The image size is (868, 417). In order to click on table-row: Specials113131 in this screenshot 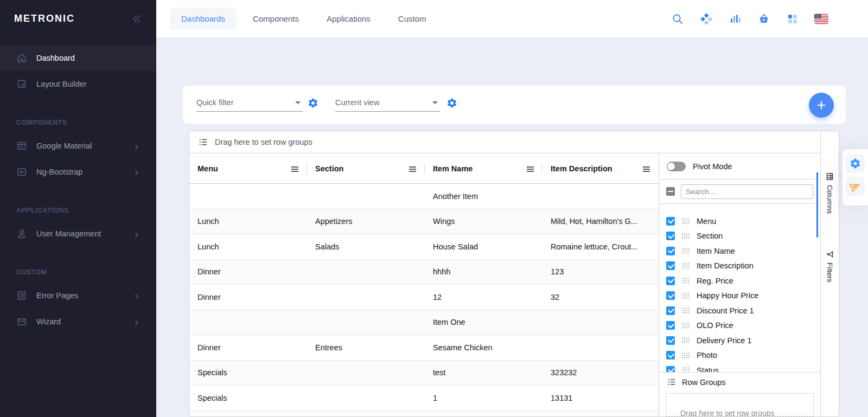, I will do `click(424, 398)`.